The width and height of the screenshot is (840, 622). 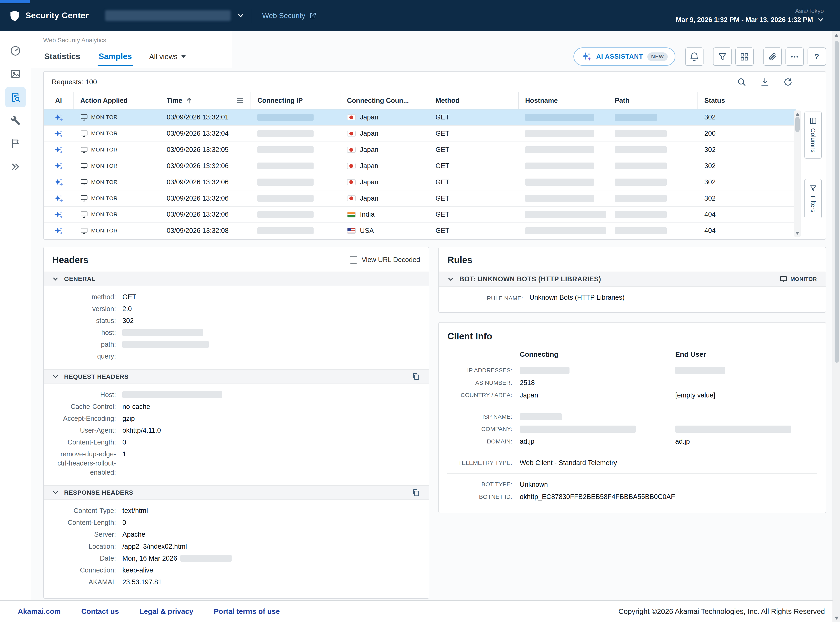 I want to click on view-settings-icon, so click(x=745, y=56).